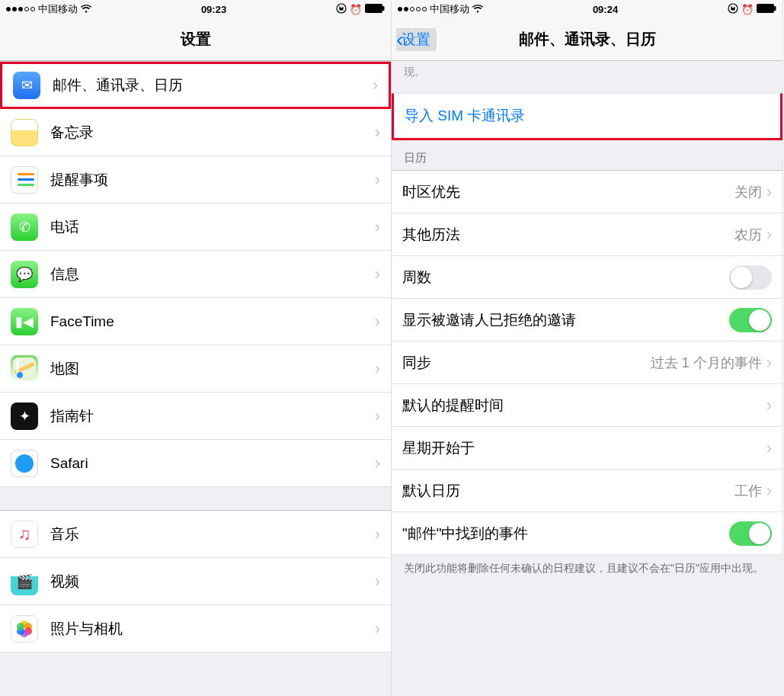 The image size is (784, 696). I want to click on calendar-setting-row: 星期开始于›, so click(587, 448).